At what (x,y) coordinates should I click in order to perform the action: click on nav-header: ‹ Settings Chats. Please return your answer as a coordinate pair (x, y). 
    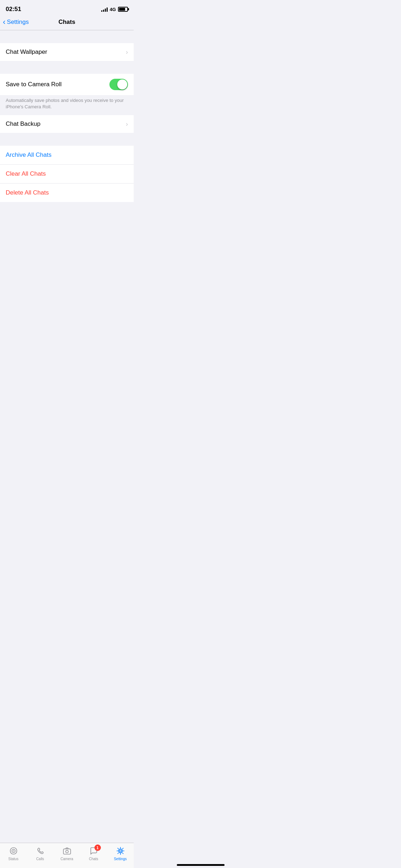
    Looking at the image, I should click on (67, 23).